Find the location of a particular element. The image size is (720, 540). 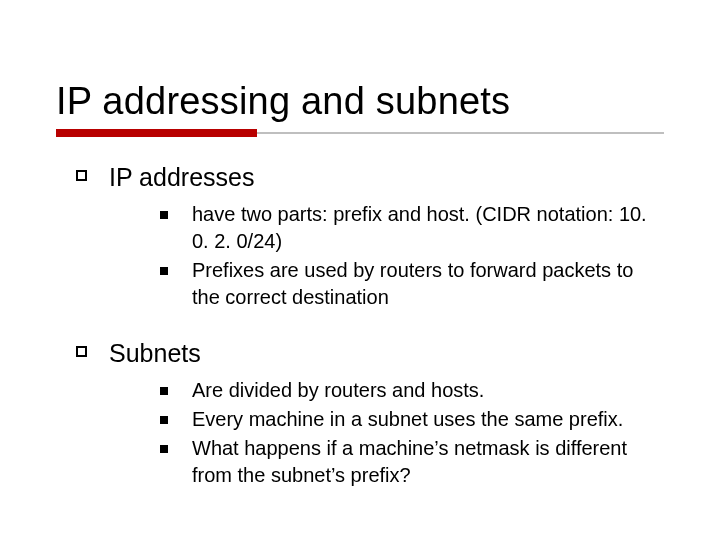

slide-title: IP addressing and subnets is located at coordinates (360, 102).